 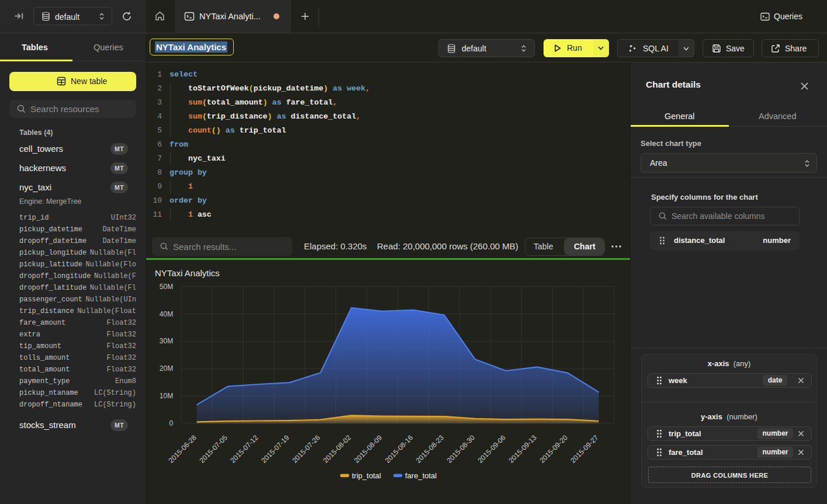 What do you see at coordinates (166, 287) in the screenshot?
I see `svg-text: 50M` at bounding box center [166, 287].